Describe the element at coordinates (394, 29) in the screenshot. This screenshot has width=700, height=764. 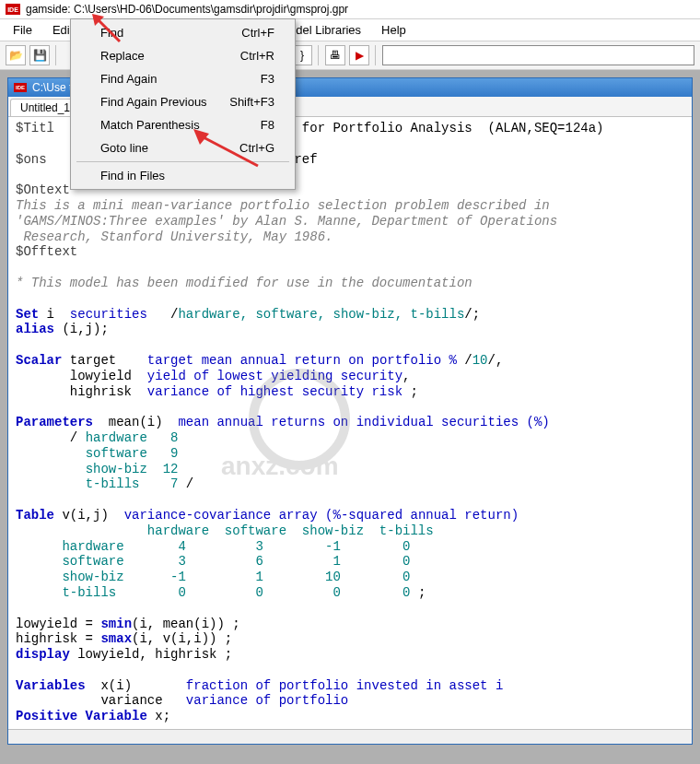
I see `menu-help: Help` at that location.